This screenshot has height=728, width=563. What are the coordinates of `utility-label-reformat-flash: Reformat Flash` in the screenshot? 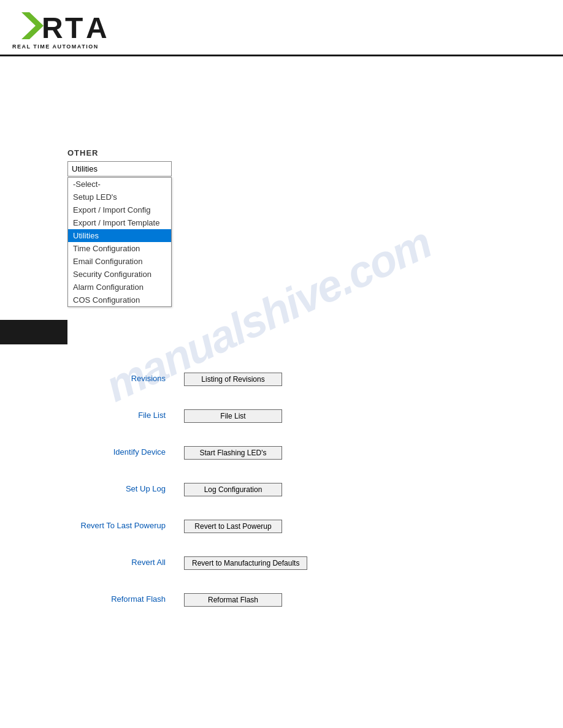 It's located at (117, 598).